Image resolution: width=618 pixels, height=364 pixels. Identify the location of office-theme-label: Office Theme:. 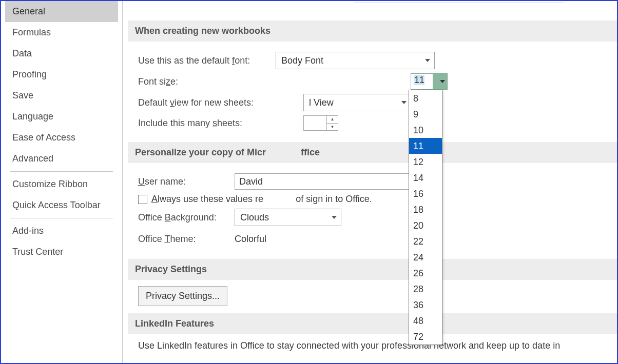
(186, 239).